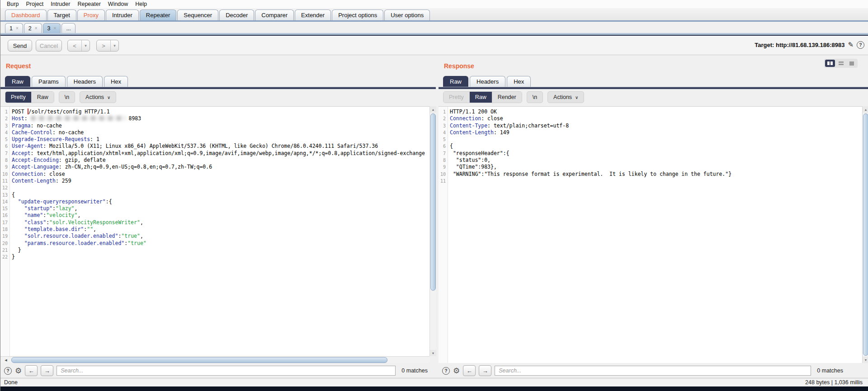 The image size is (868, 391). Describe the element at coordinates (108, 46) in the screenshot. I see `next-request-split-button: > ▾` at that location.